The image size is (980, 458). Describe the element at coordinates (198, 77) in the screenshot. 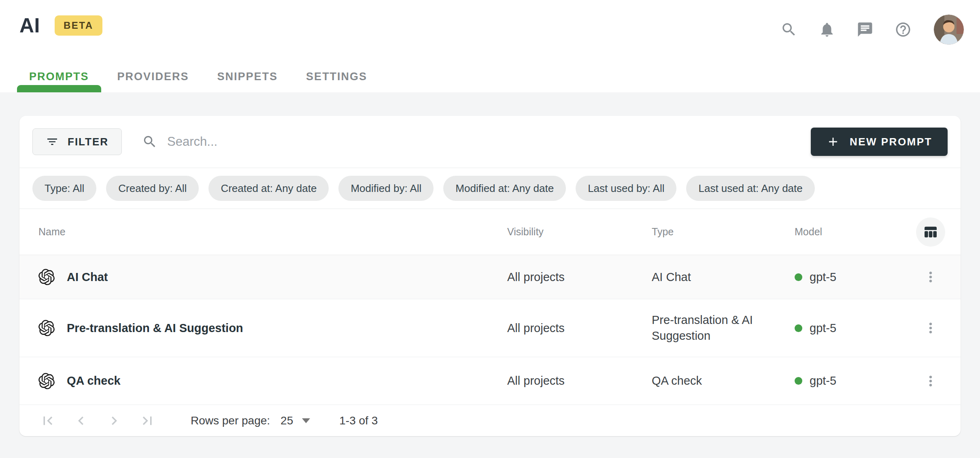

I see `tab-bar: PROMPTS PROVIDERS SNIPPETS SETTINGS` at that location.